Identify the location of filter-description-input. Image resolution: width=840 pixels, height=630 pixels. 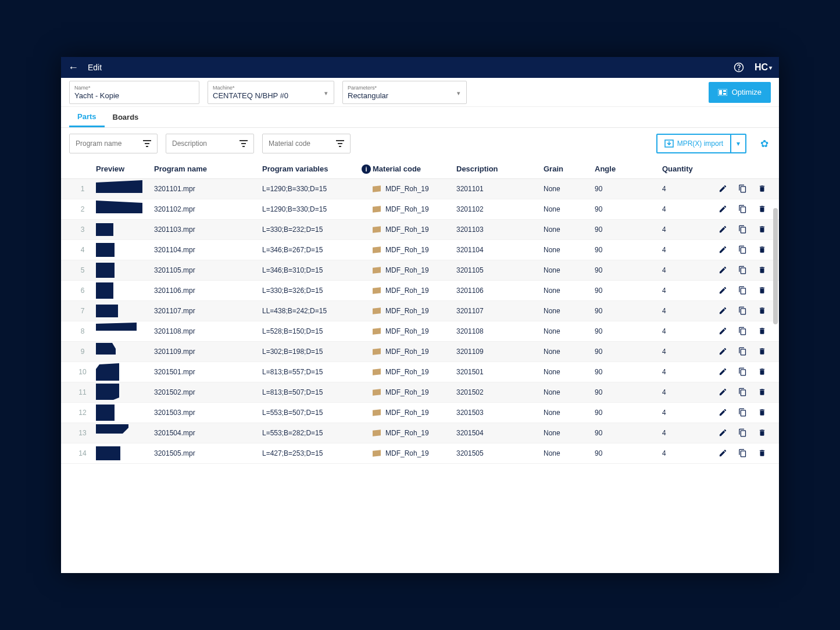
(206, 144).